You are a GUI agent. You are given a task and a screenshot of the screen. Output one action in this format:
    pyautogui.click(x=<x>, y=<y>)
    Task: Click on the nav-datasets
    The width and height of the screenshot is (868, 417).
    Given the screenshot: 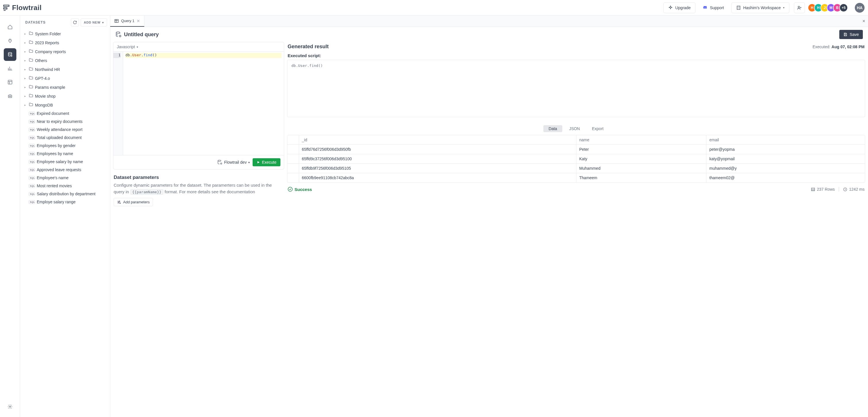 What is the action you would take?
    pyautogui.click(x=10, y=55)
    